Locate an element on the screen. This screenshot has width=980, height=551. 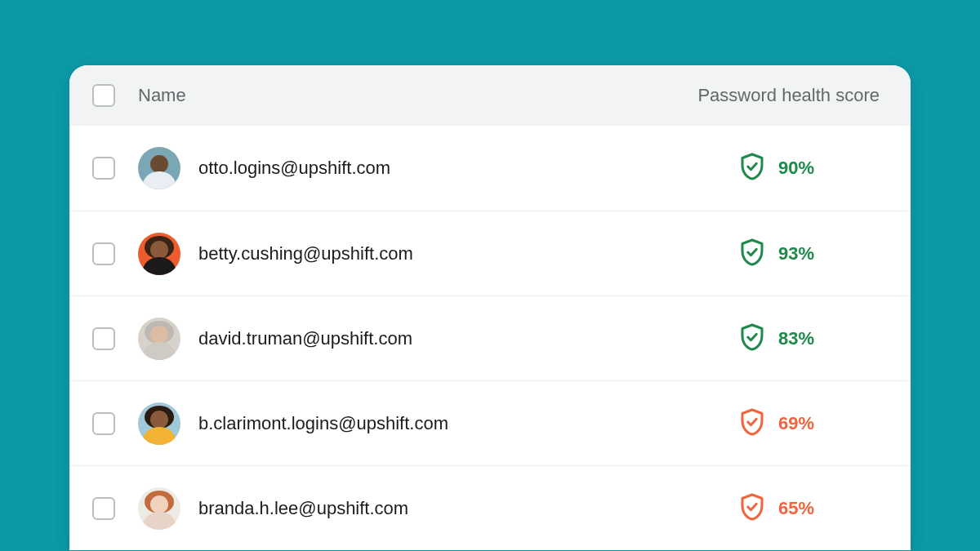
select-all-checkbox is located at coordinates (104, 96).